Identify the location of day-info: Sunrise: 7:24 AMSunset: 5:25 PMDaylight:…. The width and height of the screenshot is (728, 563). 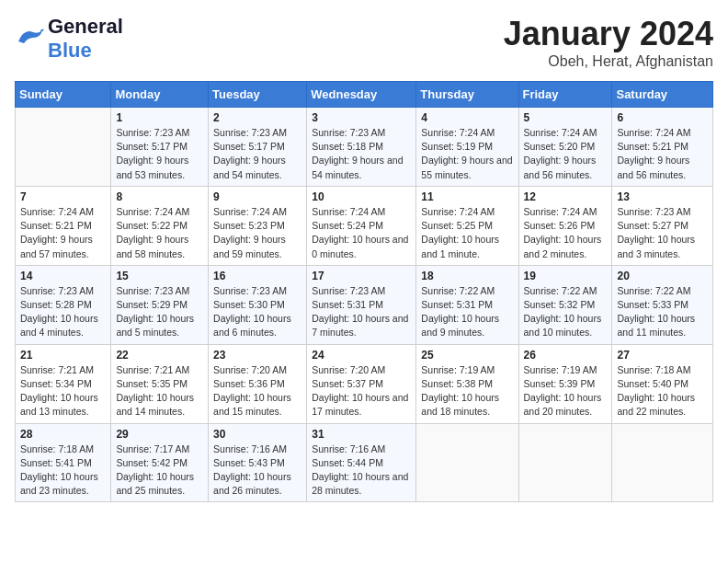
(467, 234).